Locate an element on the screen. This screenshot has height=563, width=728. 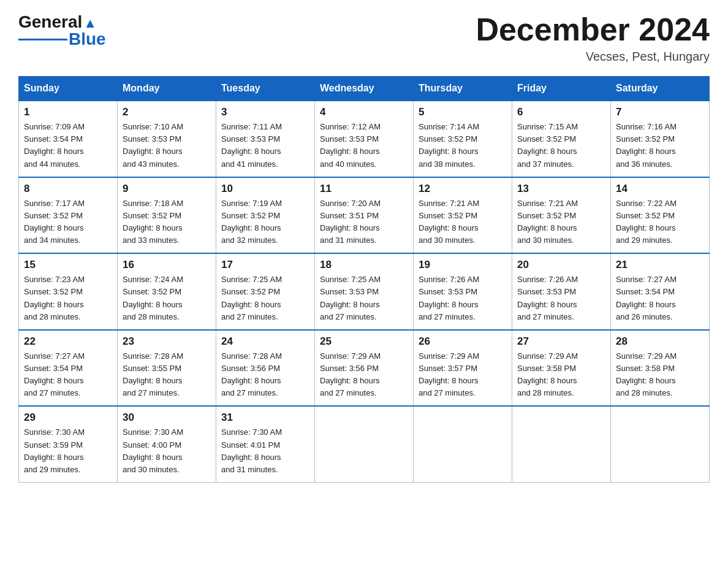
cell-week1-day5: 6 Sunrise: 7:15 AMSunset: 3:52 PMDayligh… is located at coordinates (561, 139).